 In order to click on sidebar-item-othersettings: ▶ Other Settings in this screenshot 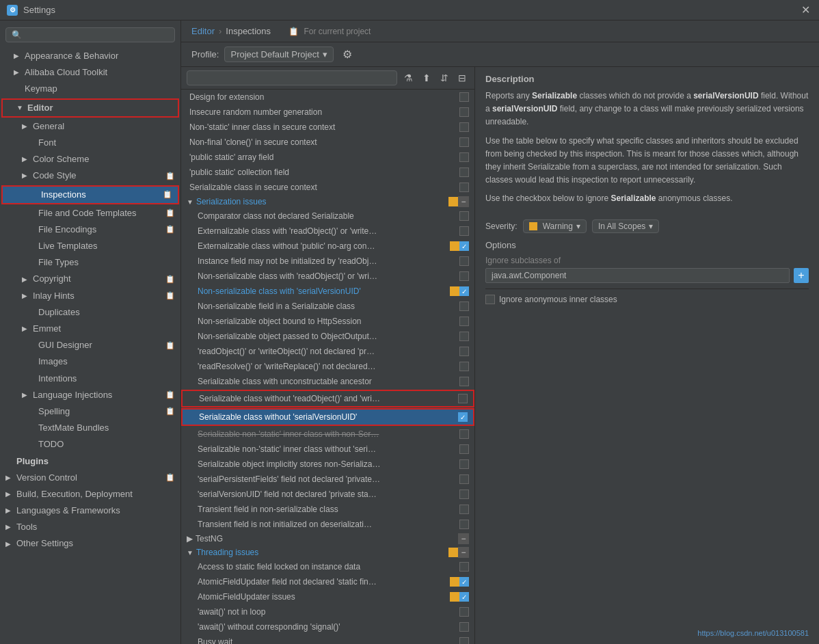, I will do `click(90, 544)`.